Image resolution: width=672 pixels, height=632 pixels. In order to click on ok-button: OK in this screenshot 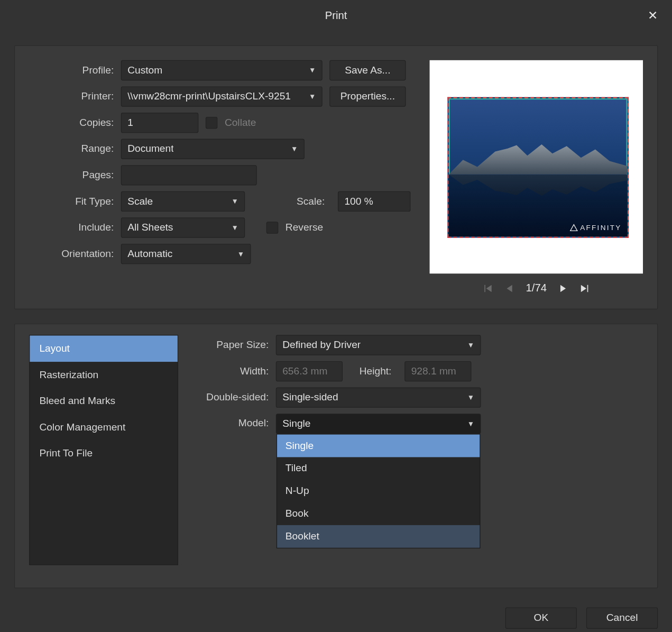, I will do `click(541, 618)`.